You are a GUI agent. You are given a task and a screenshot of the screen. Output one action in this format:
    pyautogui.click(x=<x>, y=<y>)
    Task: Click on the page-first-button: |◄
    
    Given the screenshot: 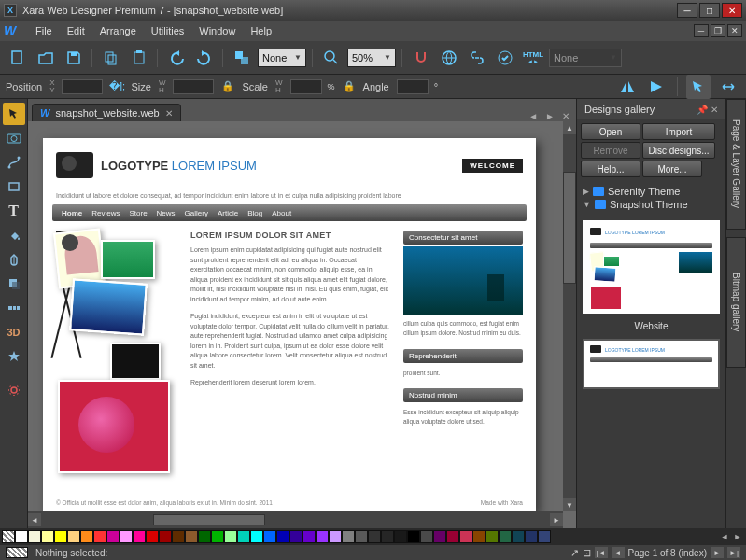 What is the action you would take?
    pyautogui.click(x=601, y=553)
    